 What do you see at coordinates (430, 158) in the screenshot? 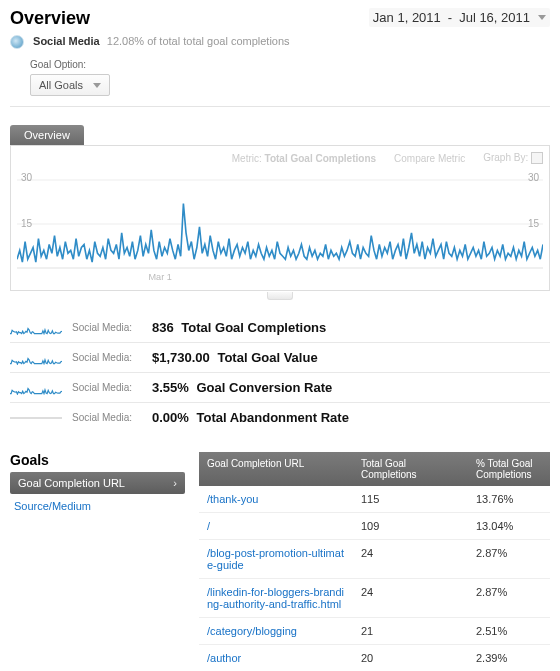
I see `compare-metric-selector: Compare Metric` at bounding box center [430, 158].